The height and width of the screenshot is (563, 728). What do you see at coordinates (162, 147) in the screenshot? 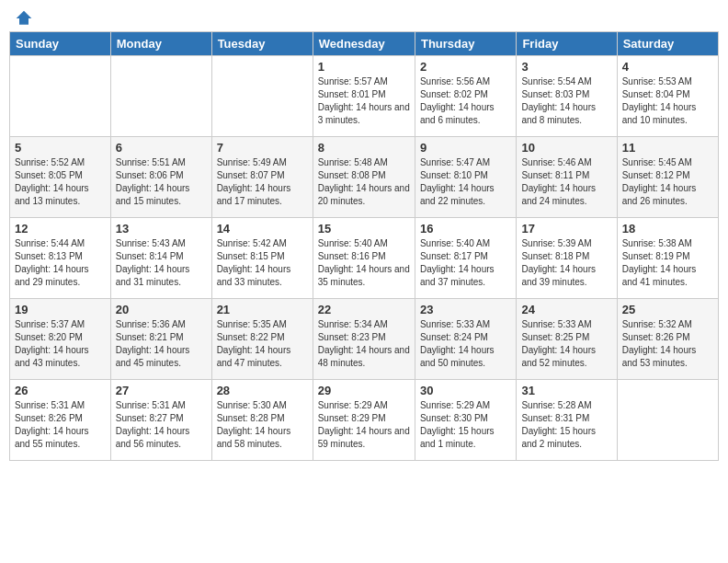
I see `day-number: 6` at bounding box center [162, 147].